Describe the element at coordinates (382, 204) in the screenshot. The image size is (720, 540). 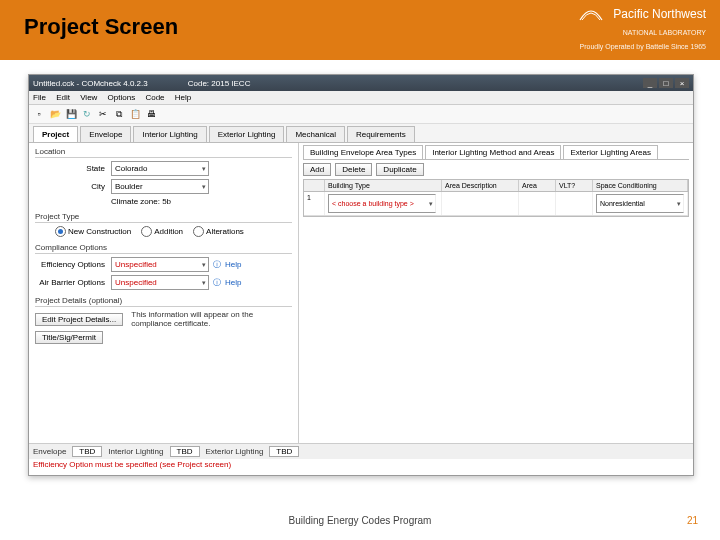
I see `building-type-select: < choose a building type >` at that location.